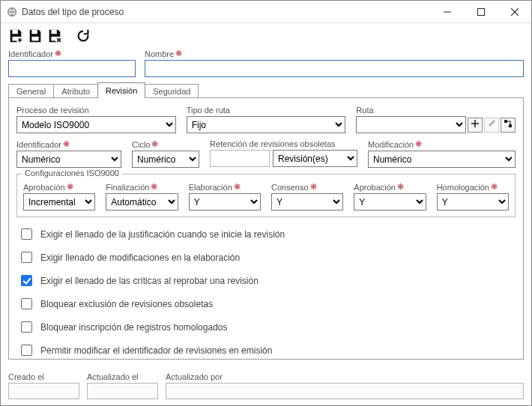 This screenshot has width=532, height=406. What do you see at coordinates (514, 12) in the screenshot?
I see `close-button` at bounding box center [514, 12].